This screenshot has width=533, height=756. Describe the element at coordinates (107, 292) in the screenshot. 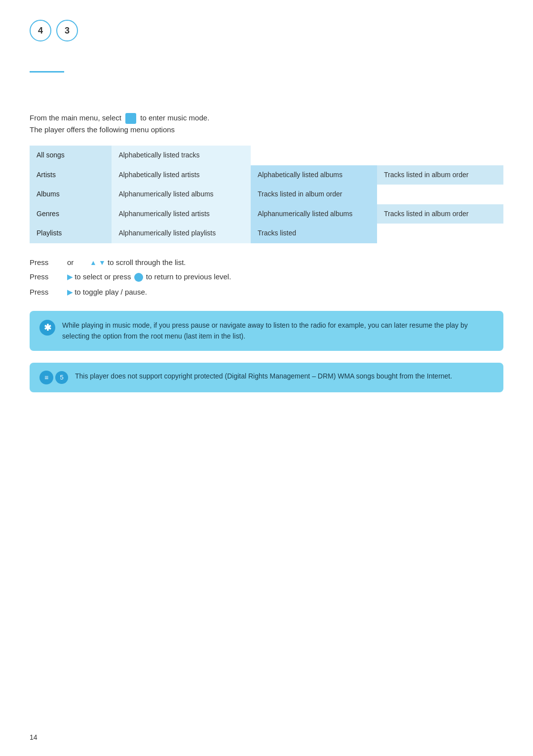

I see `press-play-text: ▶ to toggle play / pause.` at that location.